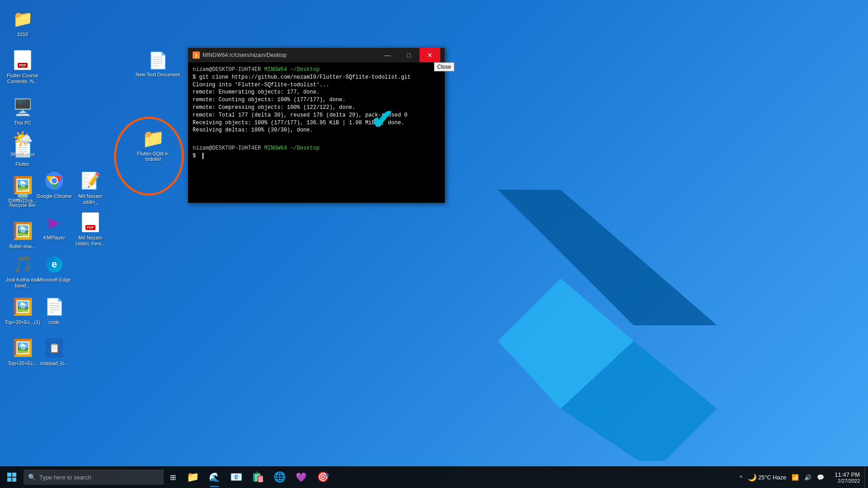  What do you see at coordinates (173, 477) in the screenshot?
I see `task-view-button: ⊞` at bounding box center [173, 477].